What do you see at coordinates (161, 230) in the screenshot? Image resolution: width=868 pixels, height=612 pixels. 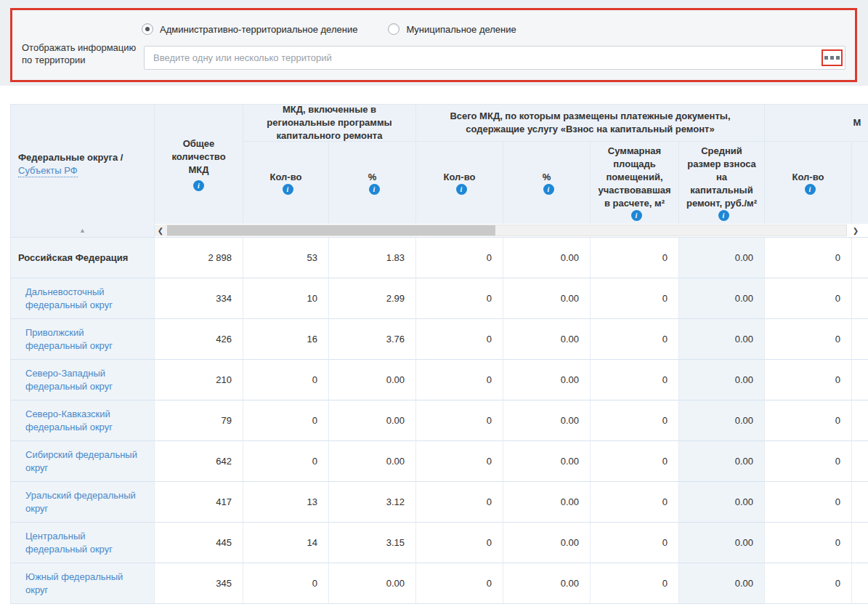 I see `scroll-left-icon: ❮` at bounding box center [161, 230].